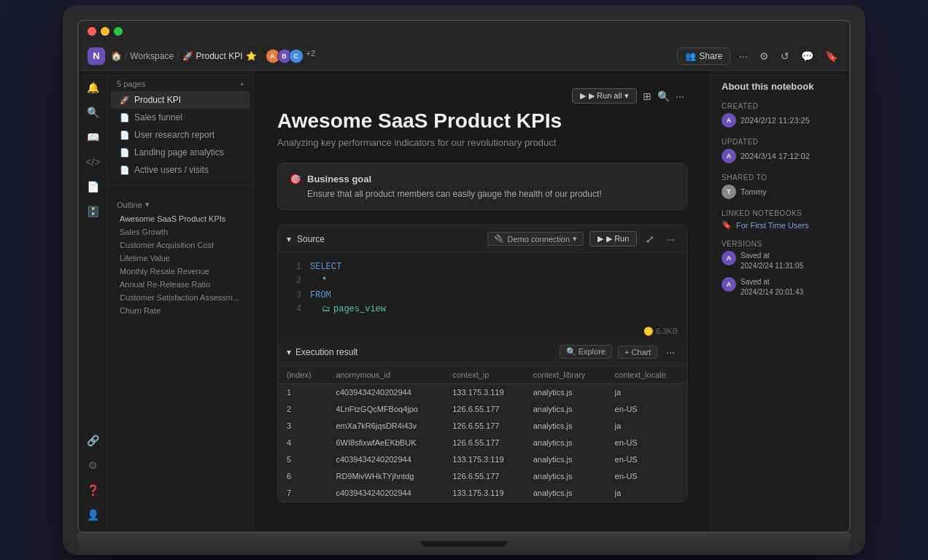 Image resolution: width=928 pixels, height=560 pixels. What do you see at coordinates (538, 239) in the screenshot?
I see `connection-name: Demo connection` at bounding box center [538, 239].